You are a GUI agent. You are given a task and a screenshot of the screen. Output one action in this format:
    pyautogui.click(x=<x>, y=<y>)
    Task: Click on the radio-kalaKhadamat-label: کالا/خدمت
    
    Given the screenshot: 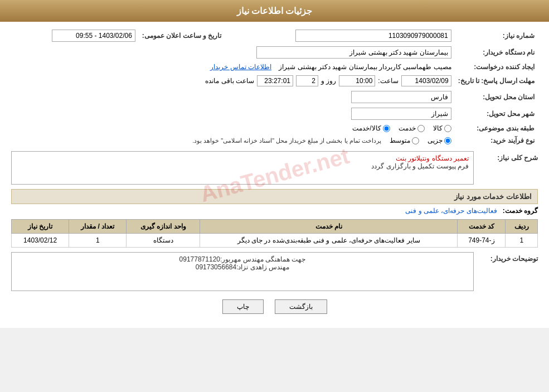 What is the action you would take?
    pyautogui.click(x=367, y=128)
    